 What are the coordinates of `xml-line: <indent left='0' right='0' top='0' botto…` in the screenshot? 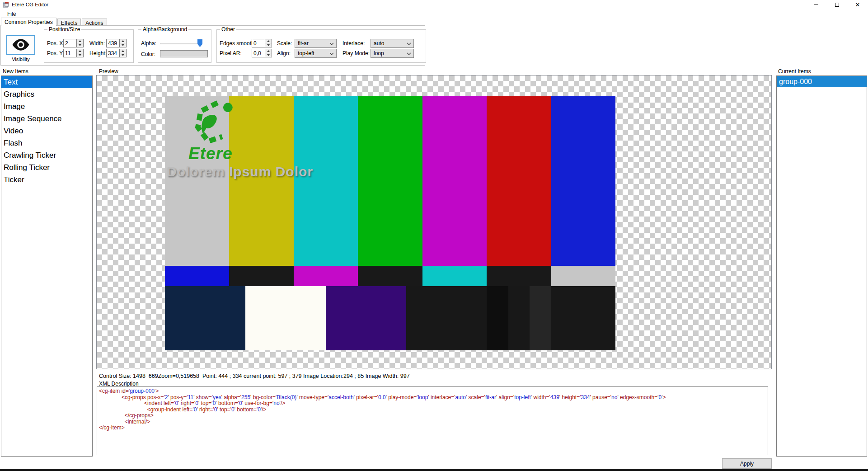 It's located at (432, 404).